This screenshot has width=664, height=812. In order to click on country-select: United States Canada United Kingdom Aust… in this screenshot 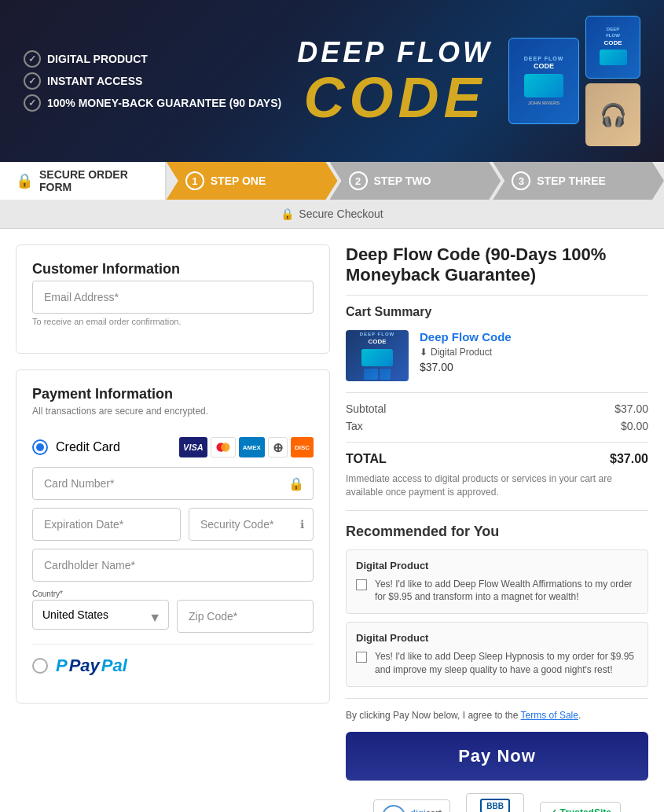, I will do `click(101, 615)`.